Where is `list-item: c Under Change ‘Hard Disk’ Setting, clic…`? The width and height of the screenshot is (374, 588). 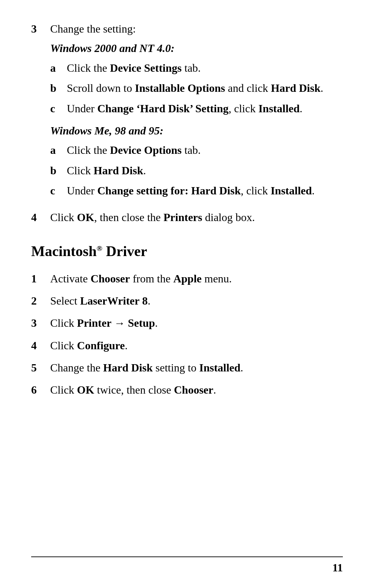
list-item: c Under Change ‘Hard Disk’ Setting, clic… is located at coordinates (197, 108).